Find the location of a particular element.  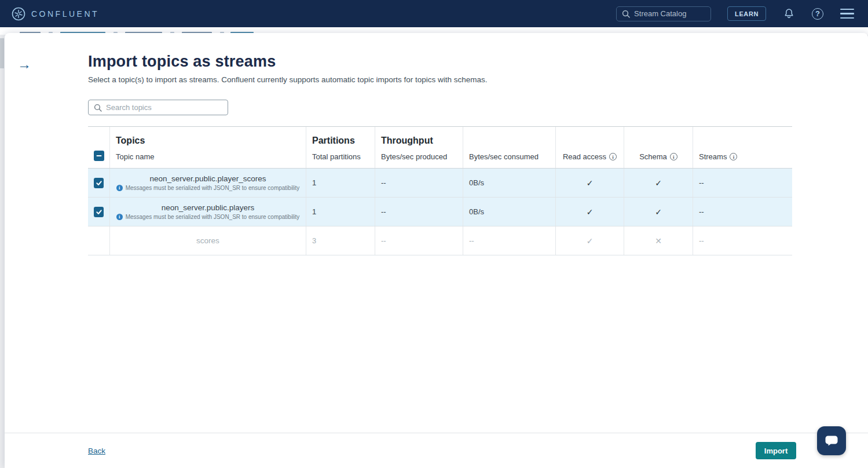

topic-search is located at coordinates (158, 108).